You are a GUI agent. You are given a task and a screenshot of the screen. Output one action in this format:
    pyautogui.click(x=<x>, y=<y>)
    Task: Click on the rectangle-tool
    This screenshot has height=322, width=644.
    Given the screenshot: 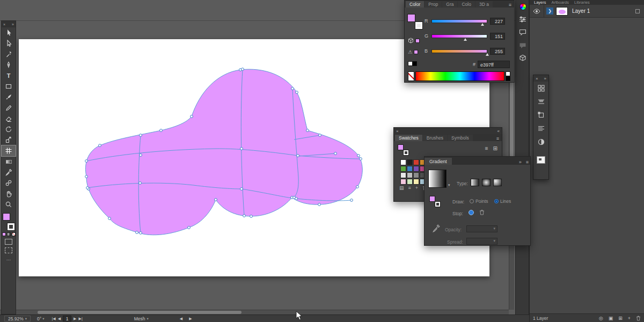 What is the action you would take?
    pyautogui.click(x=9, y=86)
    